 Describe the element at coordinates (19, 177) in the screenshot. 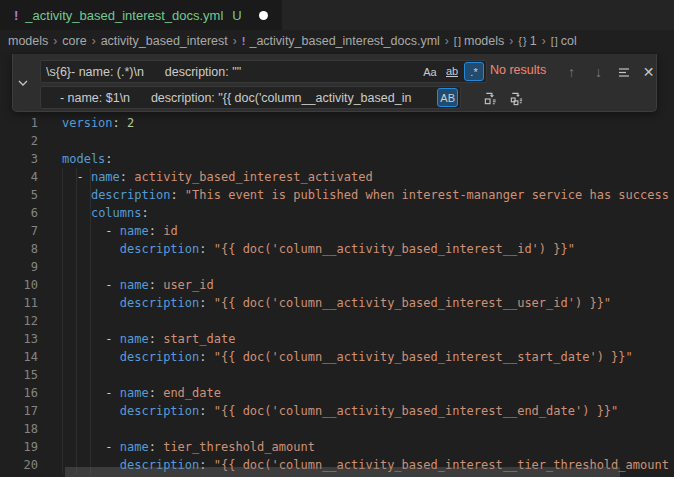

I see `line-number: 4` at that location.